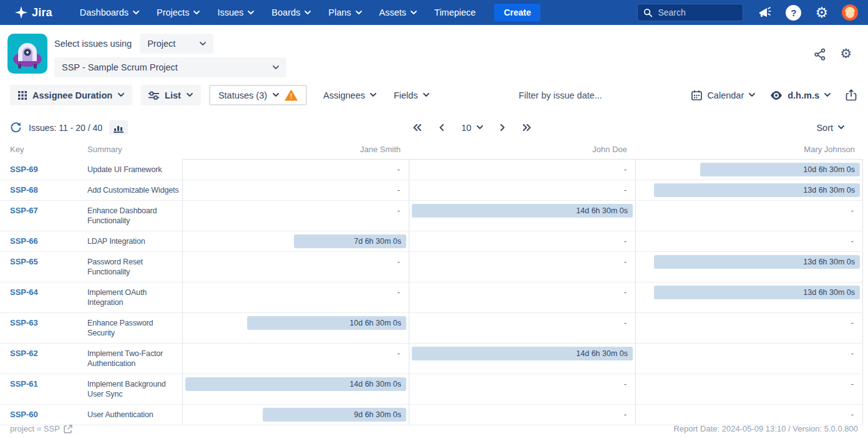  I want to click on issue-summary: Implement OAuth Integration, so click(135, 297).